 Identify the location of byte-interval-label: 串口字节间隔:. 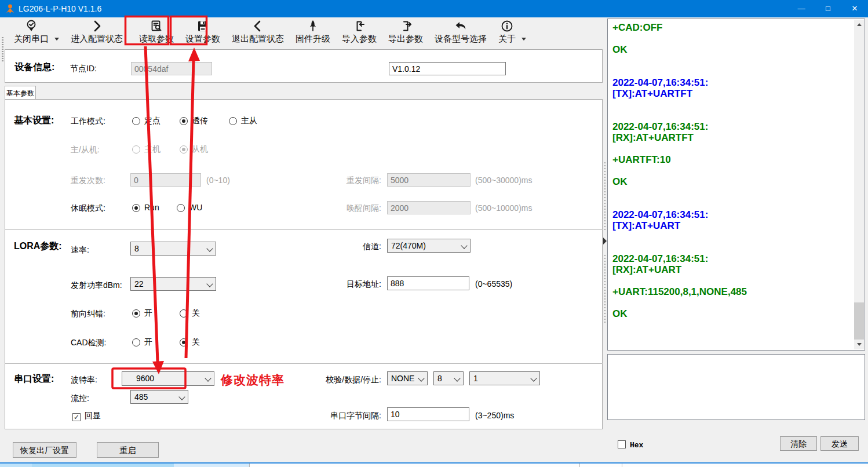
(347, 416).